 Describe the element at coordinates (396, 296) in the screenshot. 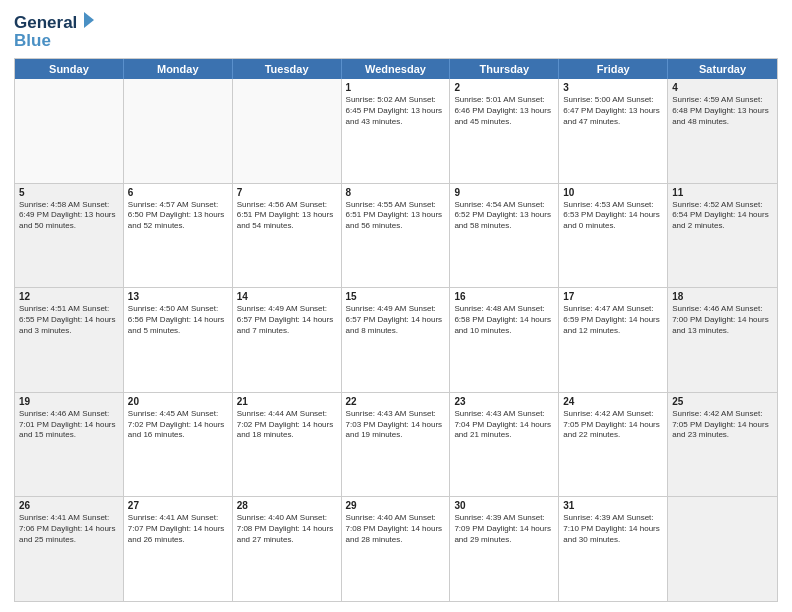

I see `day-number: 15` at that location.